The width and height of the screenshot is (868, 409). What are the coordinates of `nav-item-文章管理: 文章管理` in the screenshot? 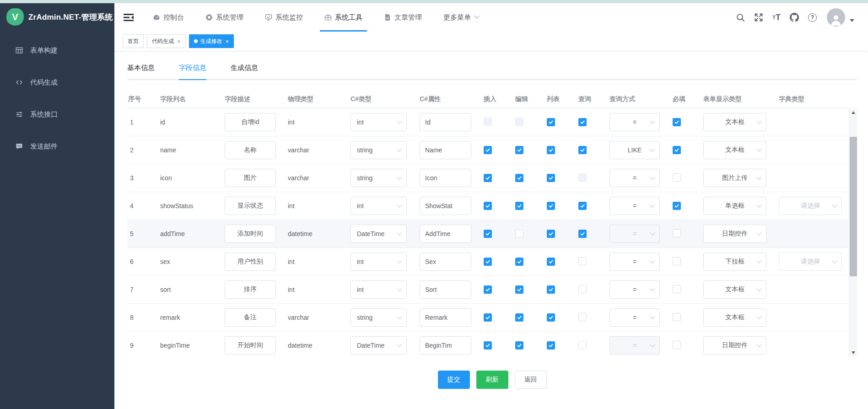 It's located at (403, 17).